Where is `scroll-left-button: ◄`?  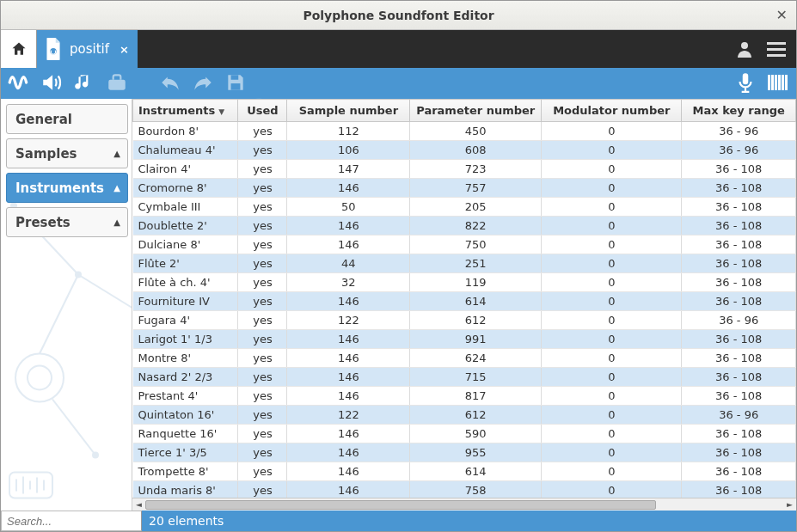 scroll-left-button: ◄ is located at coordinates (139, 504).